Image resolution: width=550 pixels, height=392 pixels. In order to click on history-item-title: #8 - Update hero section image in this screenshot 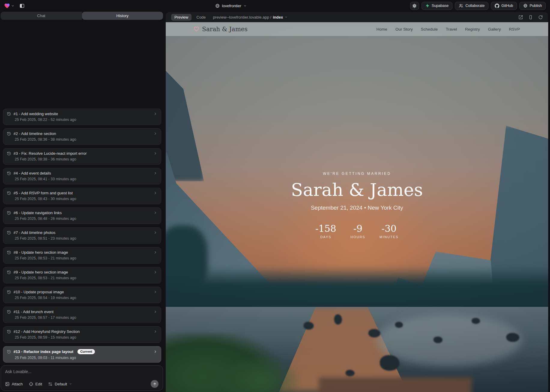, I will do `click(41, 253)`.